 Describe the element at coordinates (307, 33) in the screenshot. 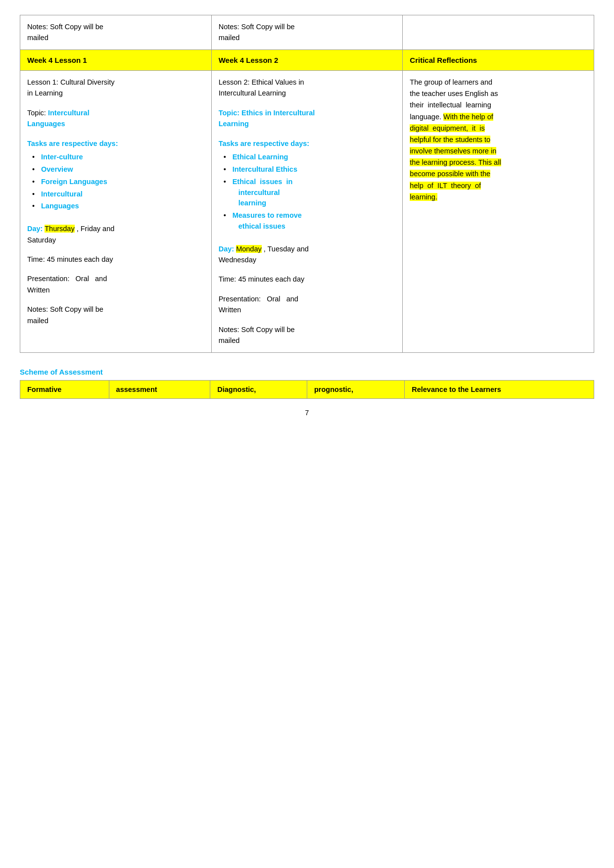

I see `top-notes-row: Notes: Soft Copy will be mailed Notes: S…` at that location.